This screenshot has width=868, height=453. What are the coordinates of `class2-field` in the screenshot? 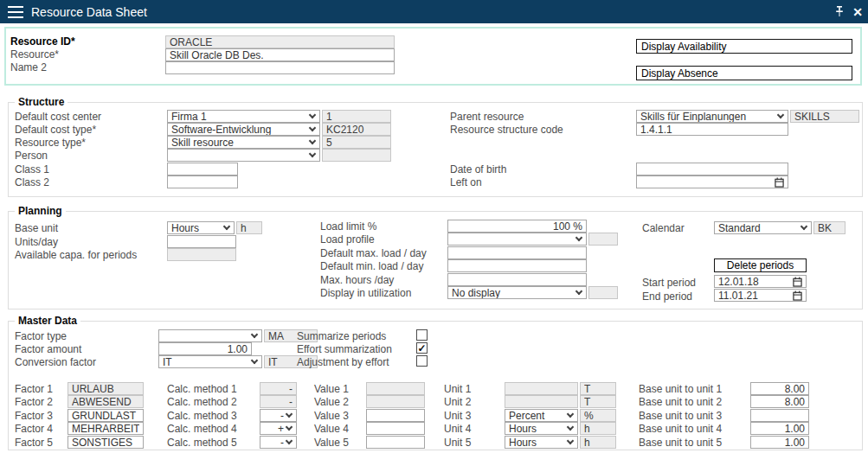 It's located at (203, 182).